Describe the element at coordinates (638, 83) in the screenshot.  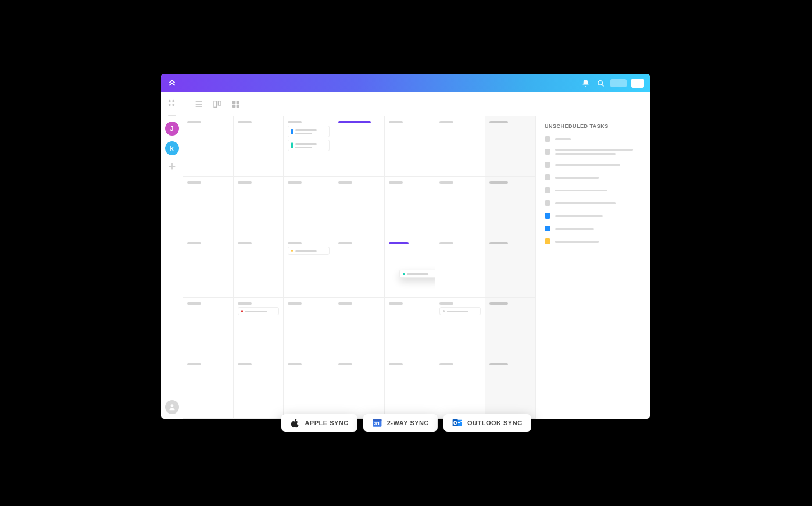
I see `titlebar-square` at that location.